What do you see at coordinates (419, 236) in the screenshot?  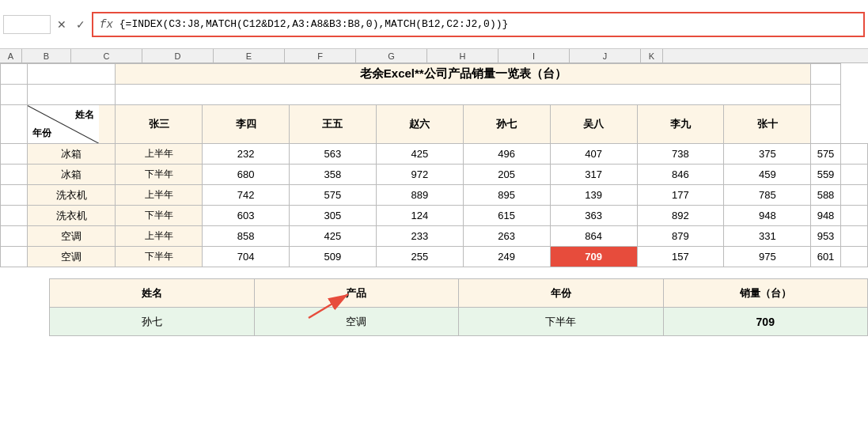 I see `cell-e7: 233` at bounding box center [419, 236].